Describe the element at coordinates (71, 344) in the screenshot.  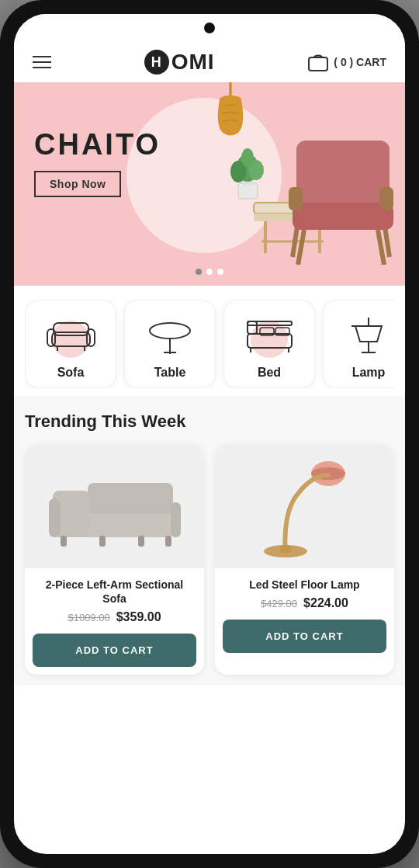
I see `category-sofa: Sofa` at that location.